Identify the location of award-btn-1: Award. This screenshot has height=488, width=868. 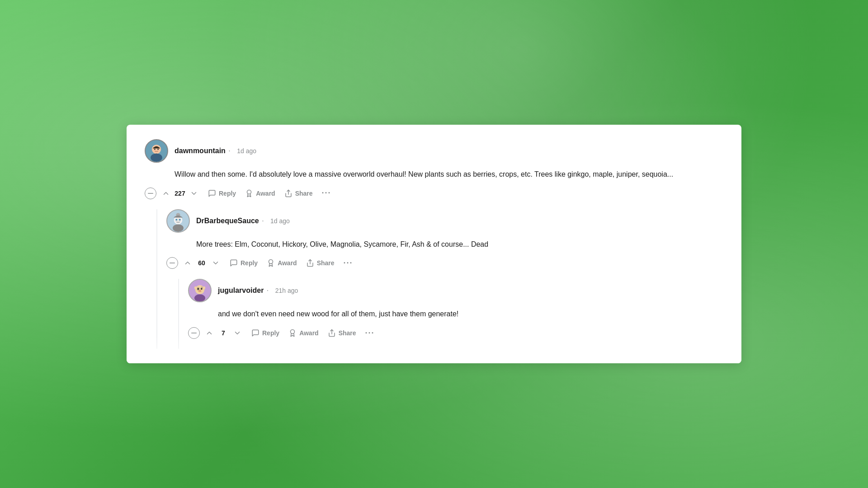
(260, 193).